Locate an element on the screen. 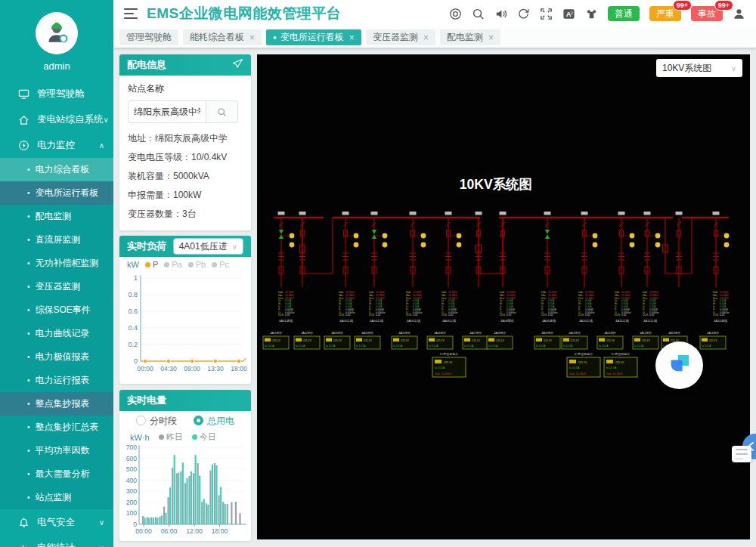 The width and height of the screenshot is (756, 547). todesk-floating-button is located at coordinates (679, 366).